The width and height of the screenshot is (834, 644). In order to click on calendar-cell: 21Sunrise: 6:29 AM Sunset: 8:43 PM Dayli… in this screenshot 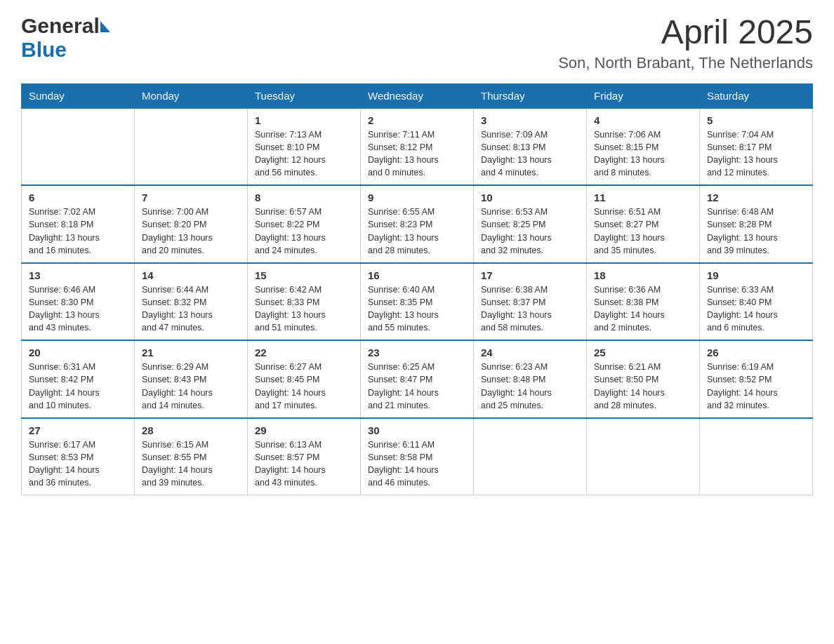, I will do `click(191, 379)`.